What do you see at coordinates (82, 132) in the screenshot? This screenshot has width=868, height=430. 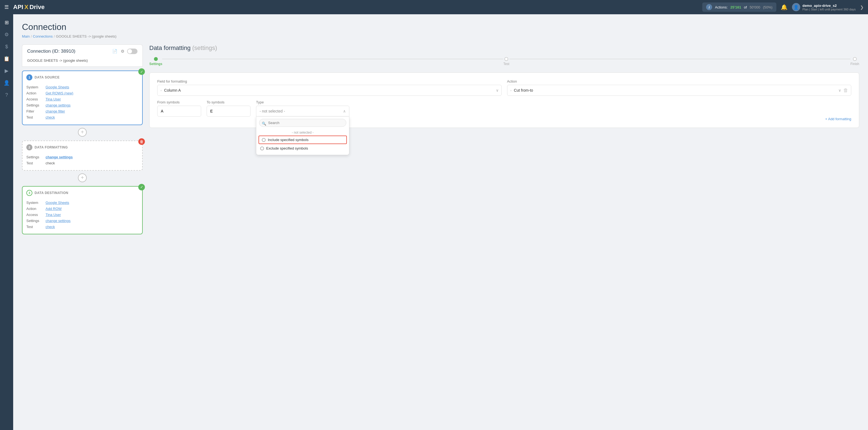 I see `add-step-btn-1: +` at bounding box center [82, 132].